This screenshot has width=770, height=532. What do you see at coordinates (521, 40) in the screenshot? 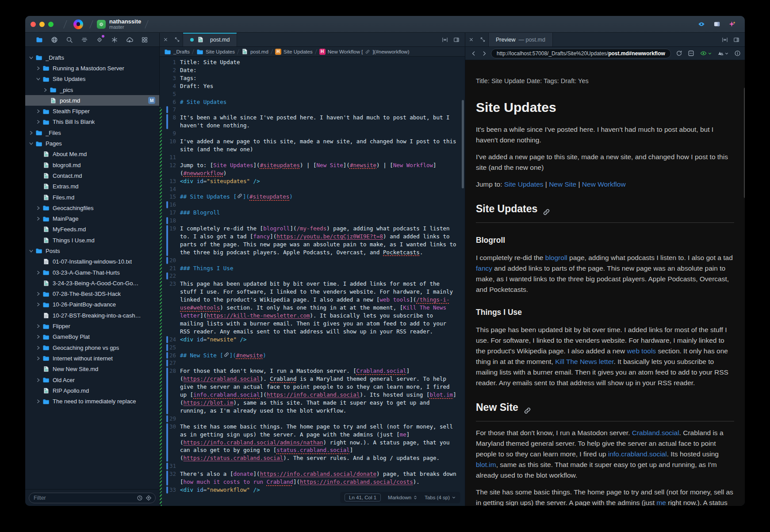
I see `tab-preview: Preview — post.md` at bounding box center [521, 40].